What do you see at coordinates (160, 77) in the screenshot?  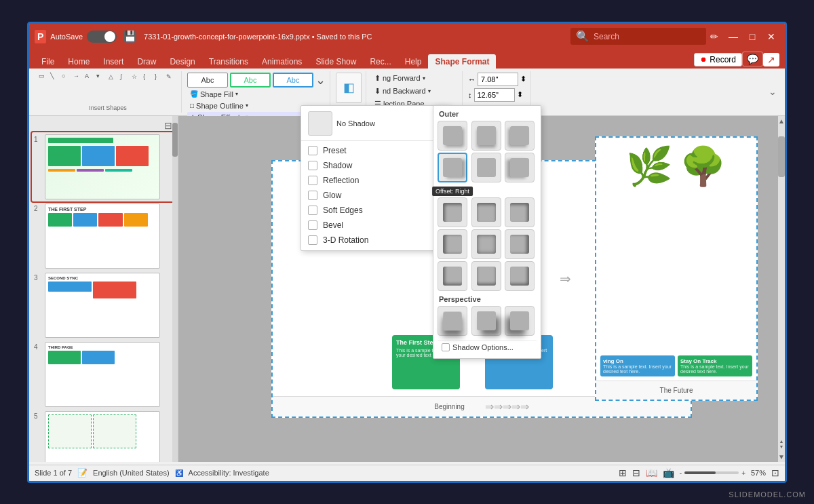 I see `shape-brace-icon: }` at bounding box center [160, 77].